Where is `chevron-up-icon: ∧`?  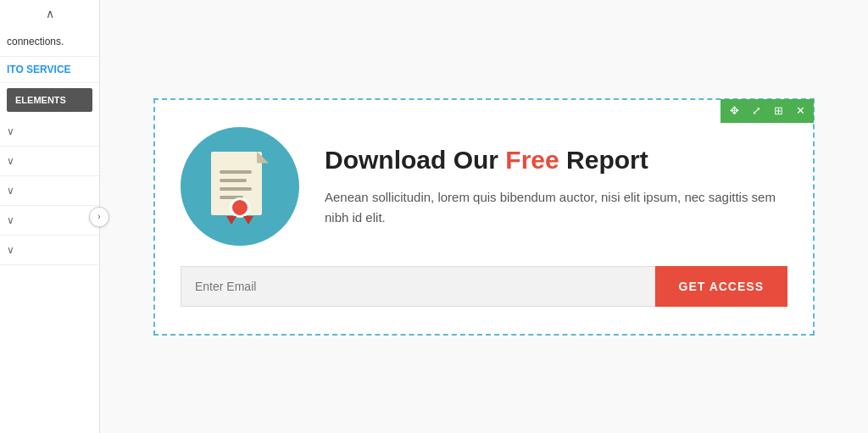 chevron-up-icon: ∧ is located at coordinates (50, 14).